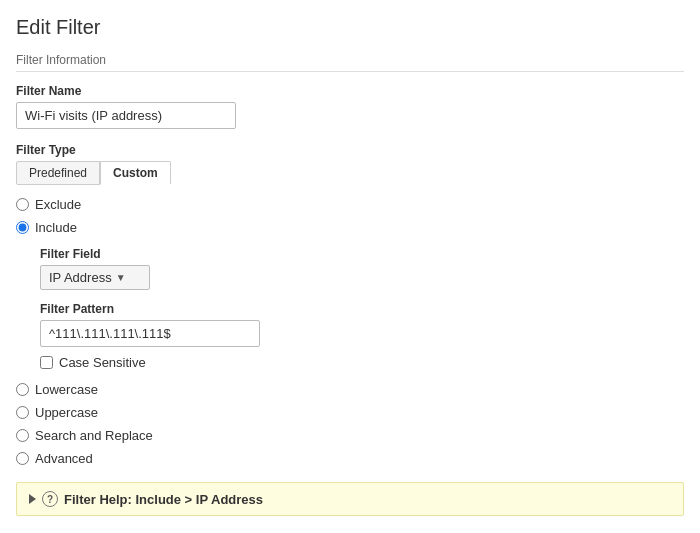 This screenshot has height=533, width=700. What do you see at coordinates (350, 204) in the screenshot?
I see `radio-exclude: Exclude` at bounding box center [350, 204].